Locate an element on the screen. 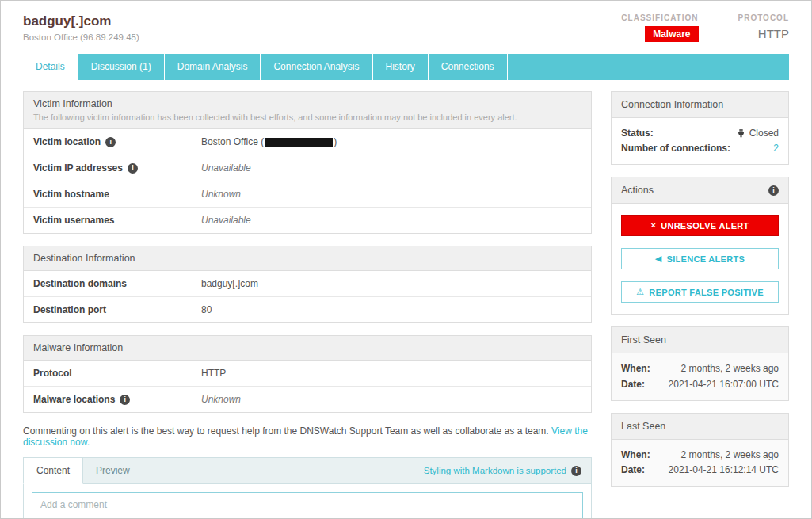  victim-information-title: Victim Information is located at coordinates (307, 104).